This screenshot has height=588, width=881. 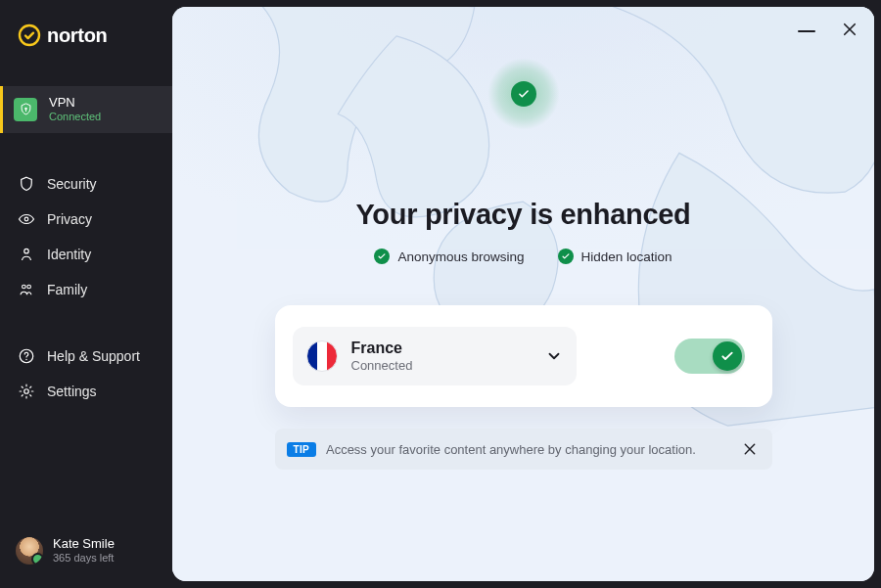 I want to click on flag-france-icon, so click(x=322, y=356).